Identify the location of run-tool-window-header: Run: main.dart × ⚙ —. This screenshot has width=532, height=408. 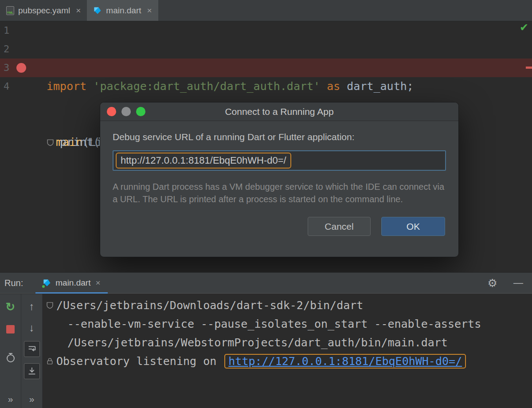
(266, 283).